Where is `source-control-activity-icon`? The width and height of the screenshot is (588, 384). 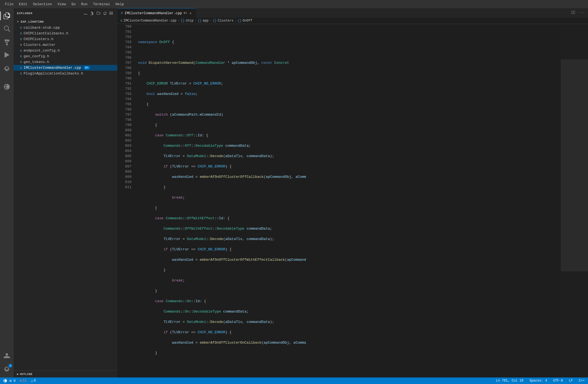
source-control-activity-icon is located at coordinates (7, 42).